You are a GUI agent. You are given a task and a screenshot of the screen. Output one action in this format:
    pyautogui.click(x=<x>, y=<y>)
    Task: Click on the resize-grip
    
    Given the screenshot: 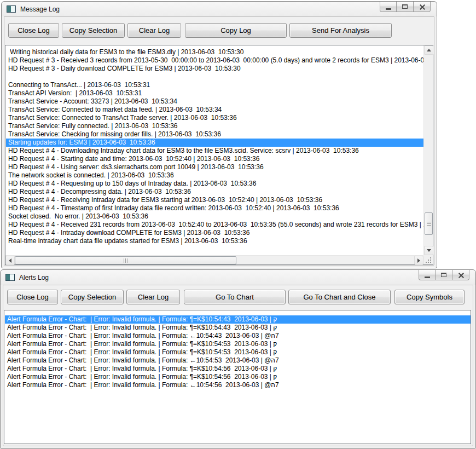 What is the action you would take?
    pyautogui.click(x=428, y=260)
    